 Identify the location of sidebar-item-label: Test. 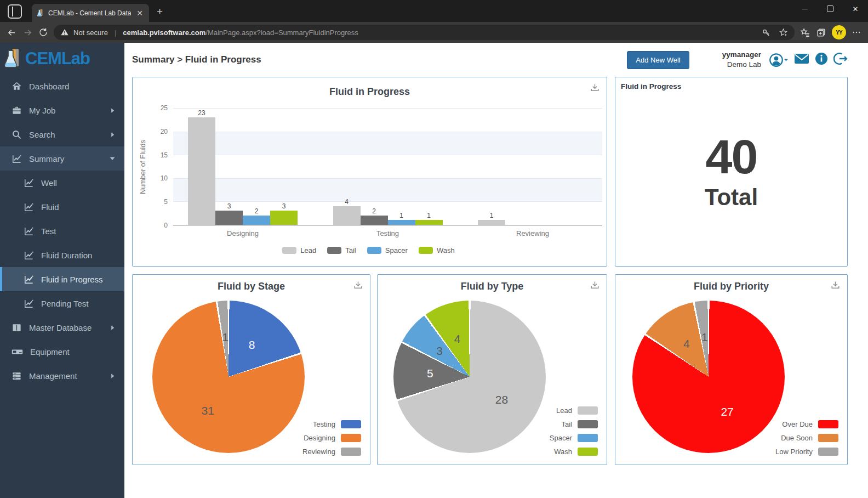
(49, 231).